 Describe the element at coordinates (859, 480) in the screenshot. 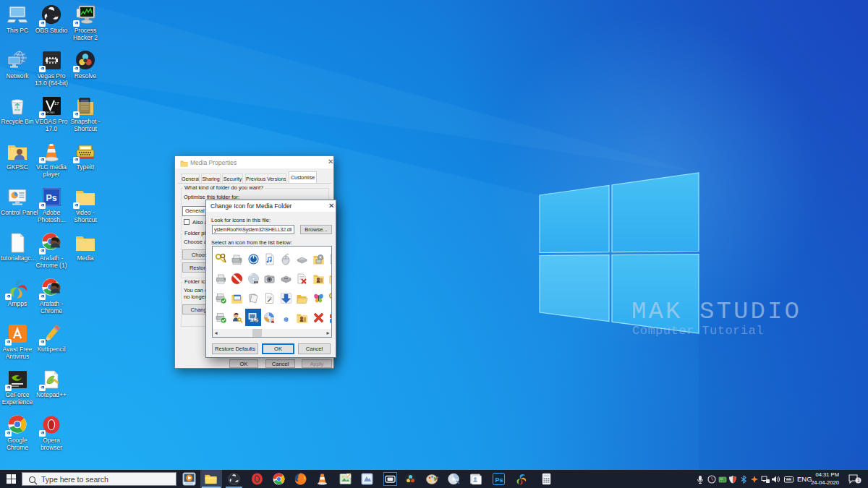

I see `svg-text: 1` at that location.